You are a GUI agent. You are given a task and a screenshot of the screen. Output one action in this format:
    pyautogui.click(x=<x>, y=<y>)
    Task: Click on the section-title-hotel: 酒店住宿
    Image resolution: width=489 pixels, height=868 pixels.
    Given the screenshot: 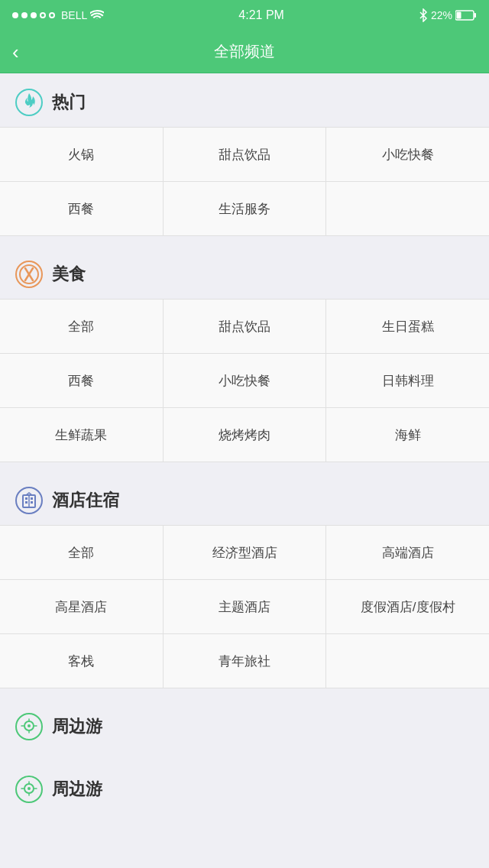 What is the action you would take?
    pyautogui.click(x=86, y=500)
    